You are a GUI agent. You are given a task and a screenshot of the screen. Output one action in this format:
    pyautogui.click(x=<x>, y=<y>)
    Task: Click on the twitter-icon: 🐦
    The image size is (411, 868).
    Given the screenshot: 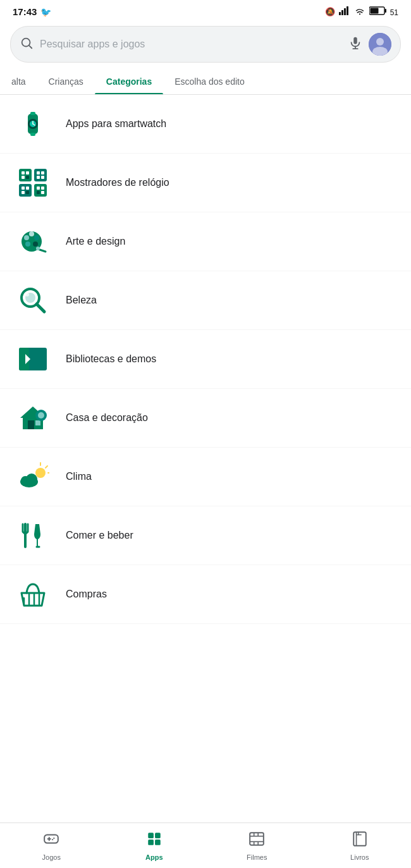 What is the action you would take?
    pyautogui.click(x=46, y=12)
    